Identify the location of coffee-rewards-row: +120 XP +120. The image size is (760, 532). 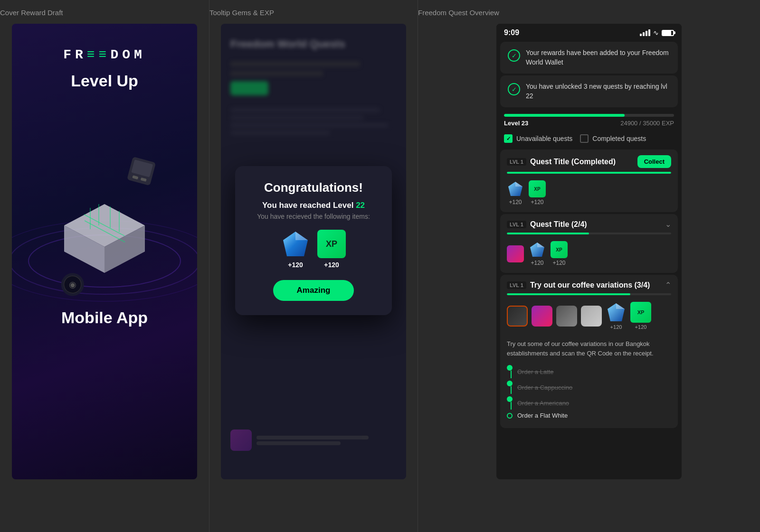
(589, 317).